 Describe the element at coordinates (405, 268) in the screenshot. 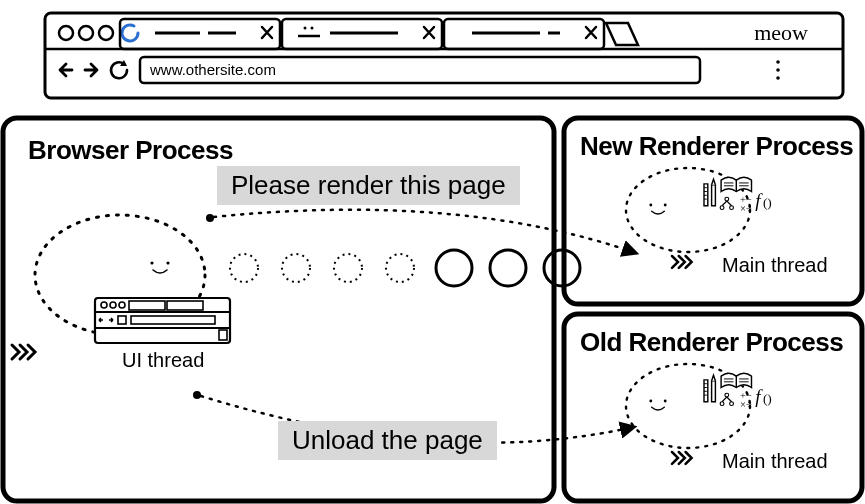

I see `ipc-trail` at that location.